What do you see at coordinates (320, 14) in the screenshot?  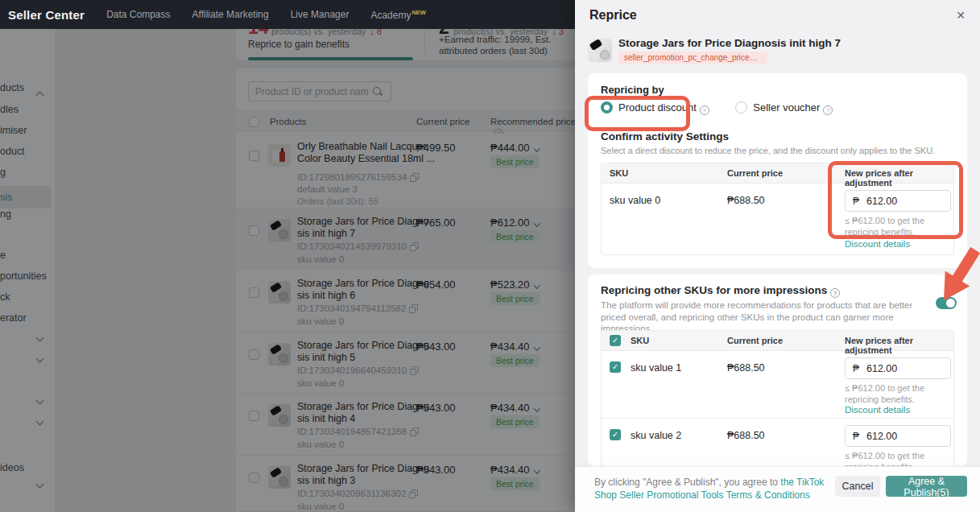 I see `nav-item-live-manager: Live Manager` at bounding box center [320, 14].